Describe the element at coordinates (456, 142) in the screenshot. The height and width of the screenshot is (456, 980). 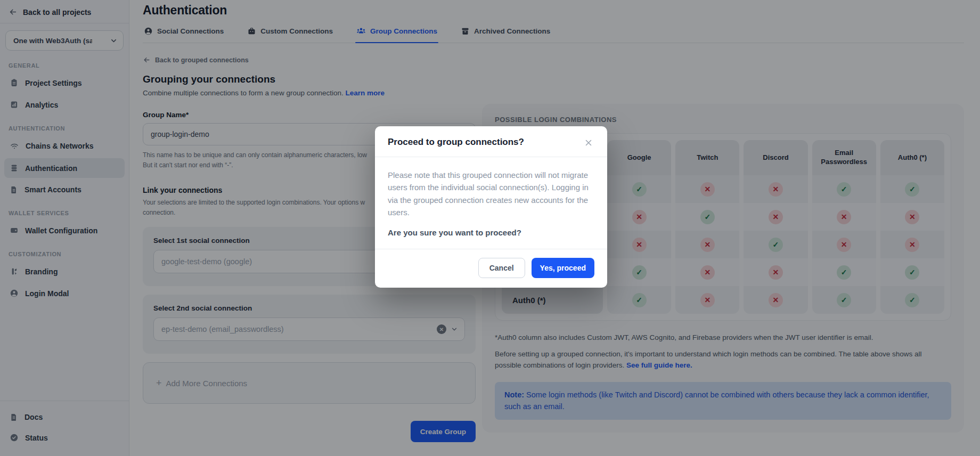
I see `dialog-title: Proceed to group connections?` at that location.